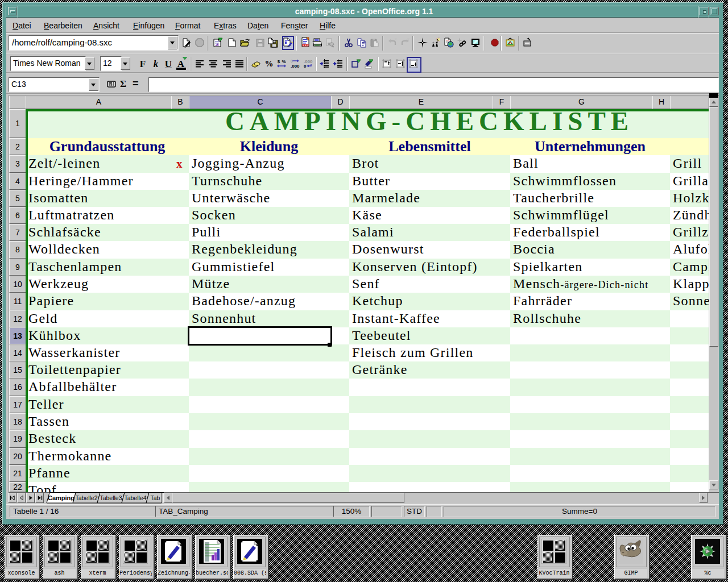 The image size is (728, 582). Describe the element at coordinates (135, 498) in the screenshot. I see `svg-text: Tabelle4` at that location.